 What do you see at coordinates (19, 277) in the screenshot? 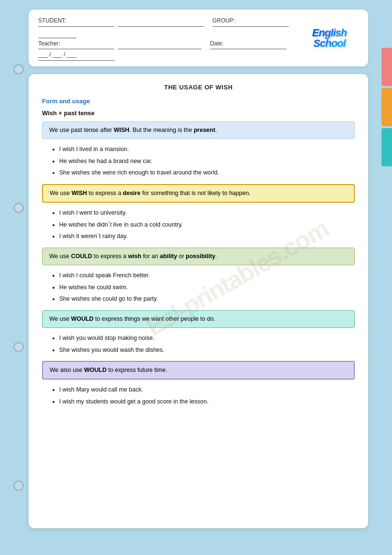
I see `binder-rings` at bounding box center [19, 277].